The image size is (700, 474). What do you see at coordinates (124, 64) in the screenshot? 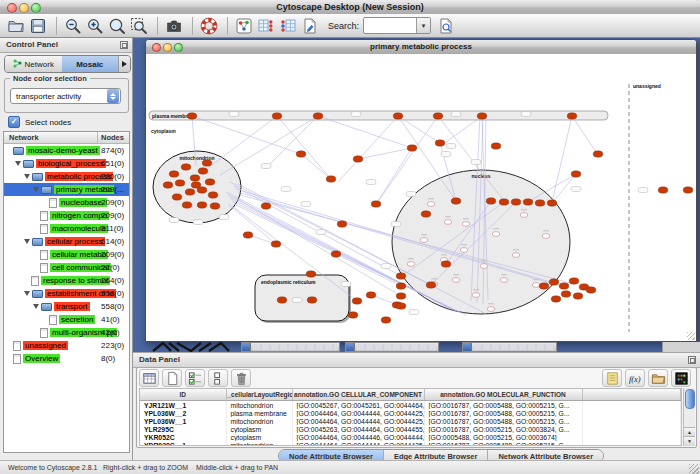
I see `more-tabs-arrow` at bounding box center [124, 64].